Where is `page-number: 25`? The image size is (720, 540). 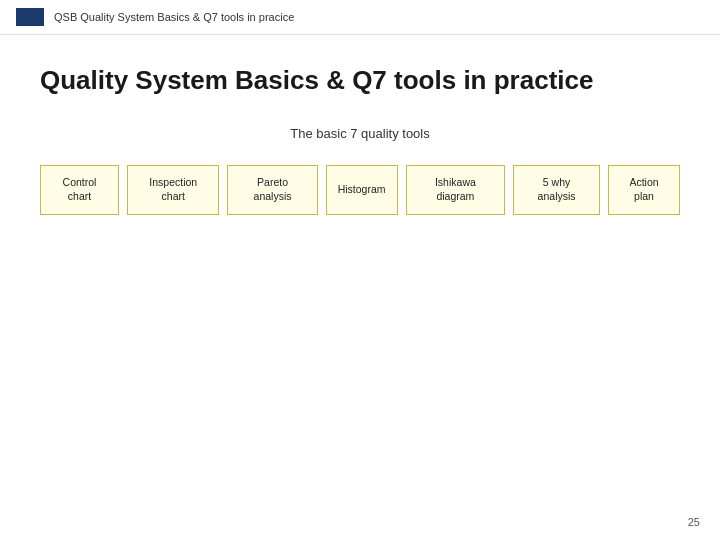
page-number: 25 is located at coordinates (694, 522).